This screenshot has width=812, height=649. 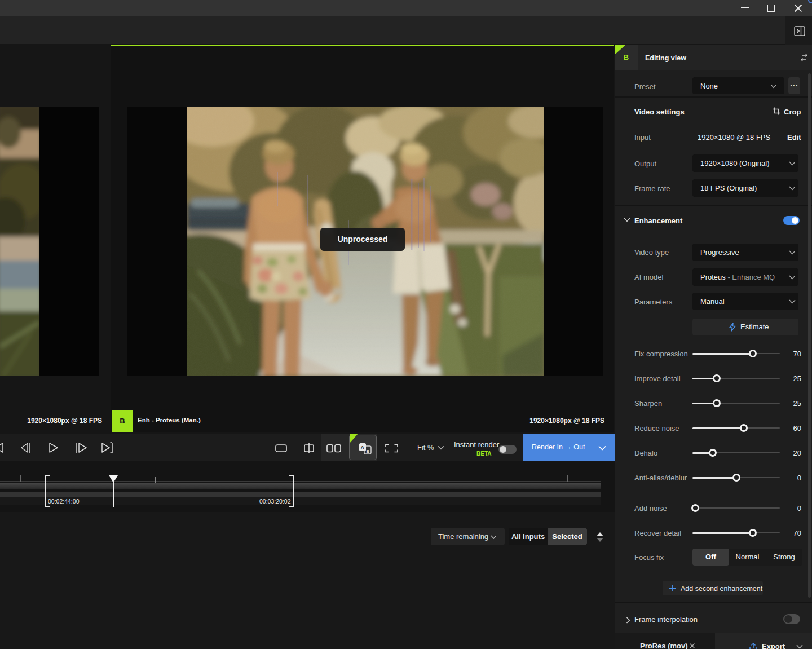 I want to click on svg-text: B, so click(x=368, y=451).